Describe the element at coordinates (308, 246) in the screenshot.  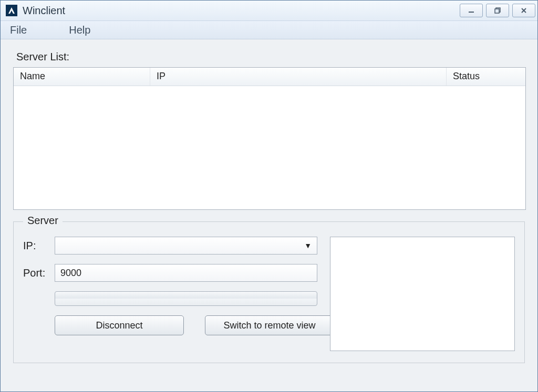
I see `chevron-down-icon: ▼` at that location.